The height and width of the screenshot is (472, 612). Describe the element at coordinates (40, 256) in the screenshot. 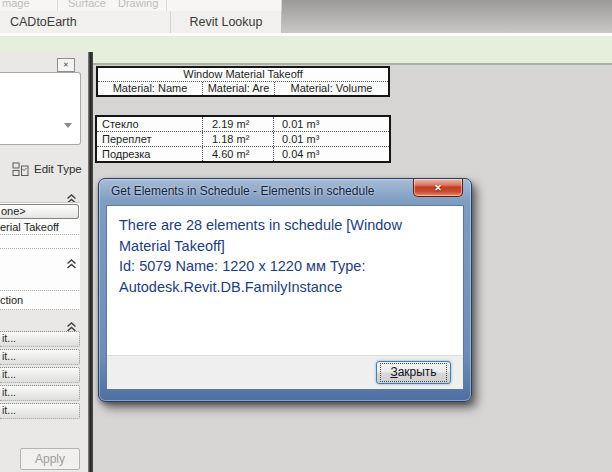

I see `properties-grid: one> erial Takeoff ction` at that location.